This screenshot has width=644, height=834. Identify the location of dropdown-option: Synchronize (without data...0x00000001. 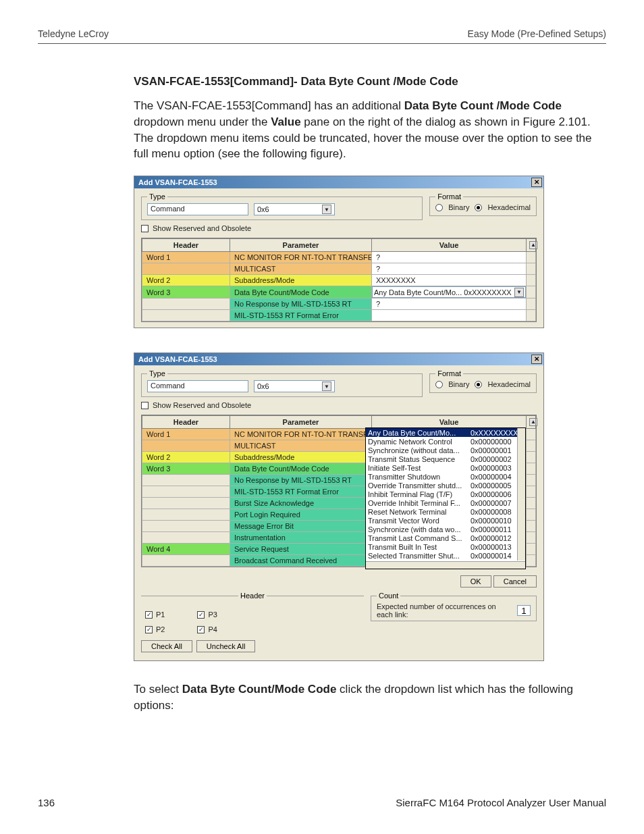
(446, 450).